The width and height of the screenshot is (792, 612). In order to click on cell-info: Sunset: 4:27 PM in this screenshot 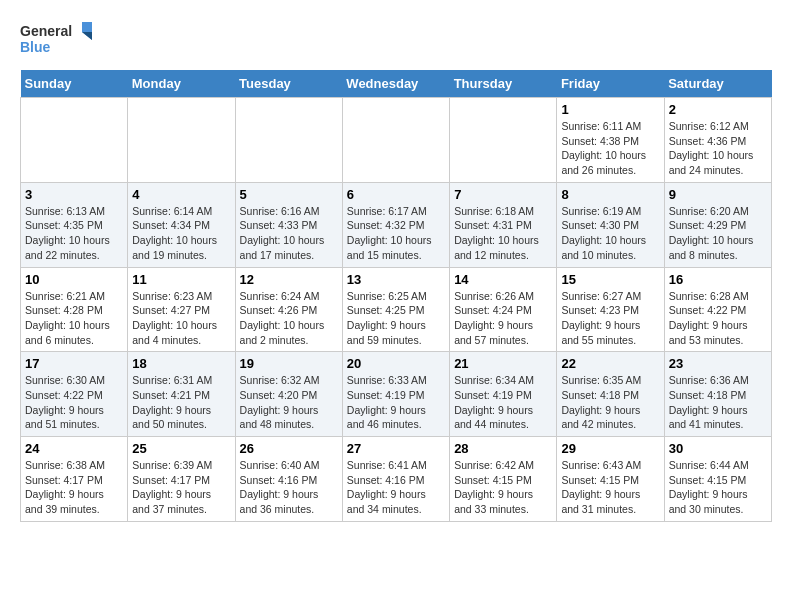, I will do `click(181, 310)`.